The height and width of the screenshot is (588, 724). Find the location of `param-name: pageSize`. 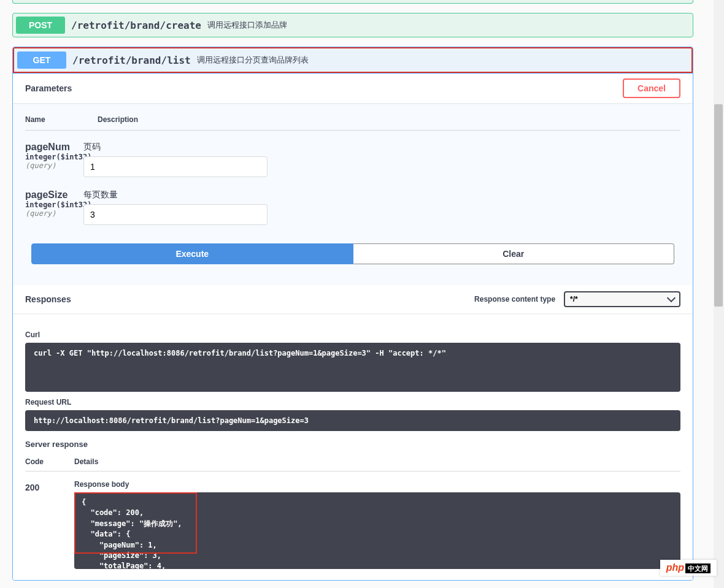

param-name: pageSize is located at coordinates (52, 195).